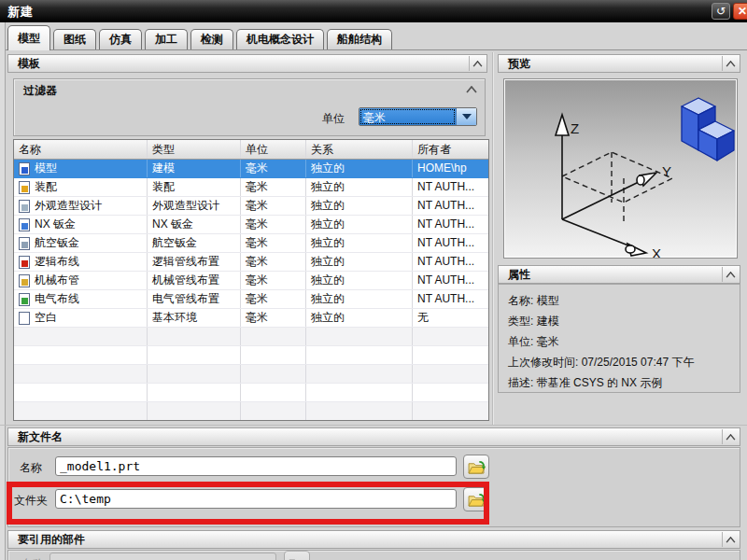 Image resolution: width=747 pixels, height=560 pixels. Describe the element at coordinates (194, 149) in the screenshot. I see `column-header-type: 类型` at that location.